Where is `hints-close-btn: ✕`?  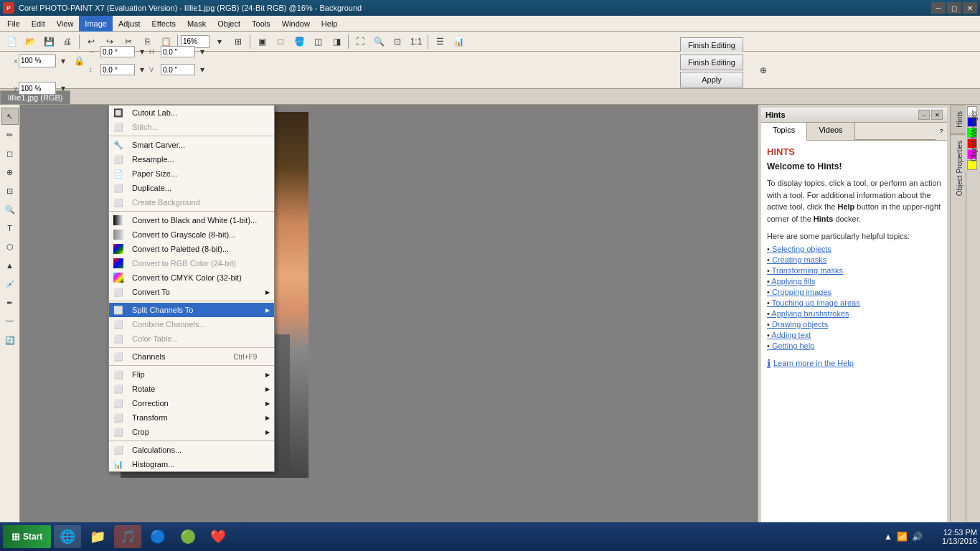
hints-close-btn: ✕ is located at coordinates (937, 115).